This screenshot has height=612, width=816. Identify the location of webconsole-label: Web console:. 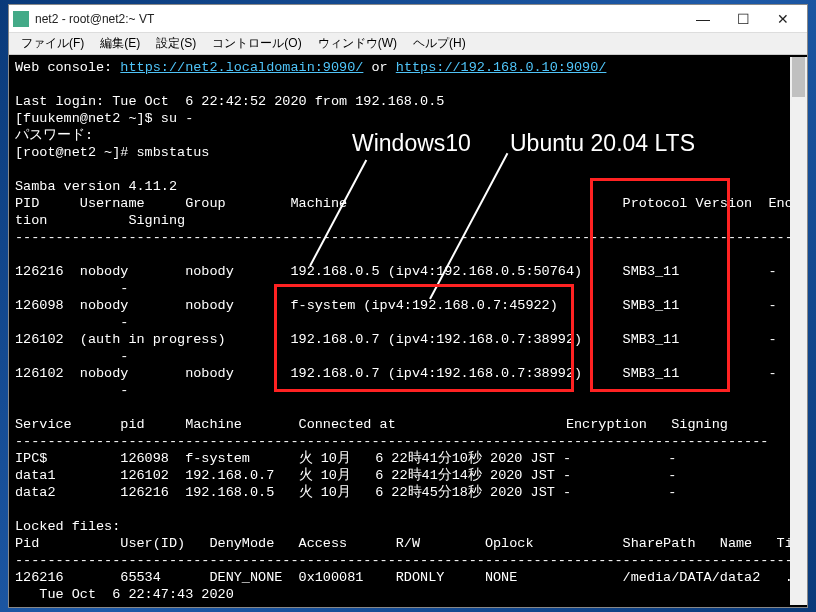
(68, 68).